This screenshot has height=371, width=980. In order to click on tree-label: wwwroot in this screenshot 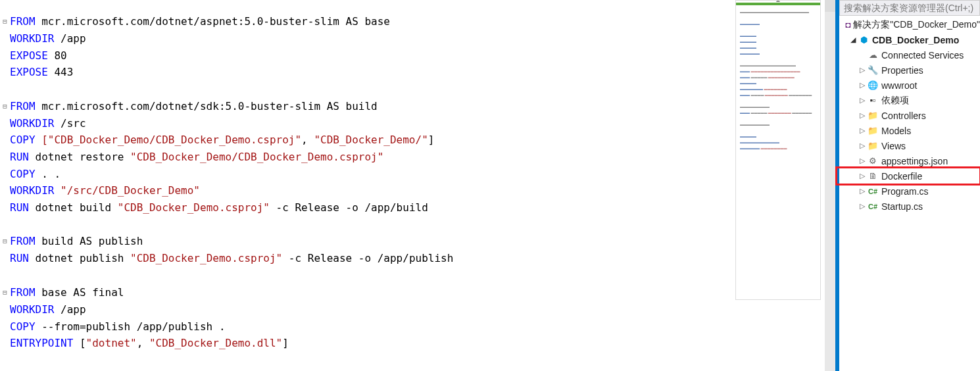, I will do `click(899, 86)`.